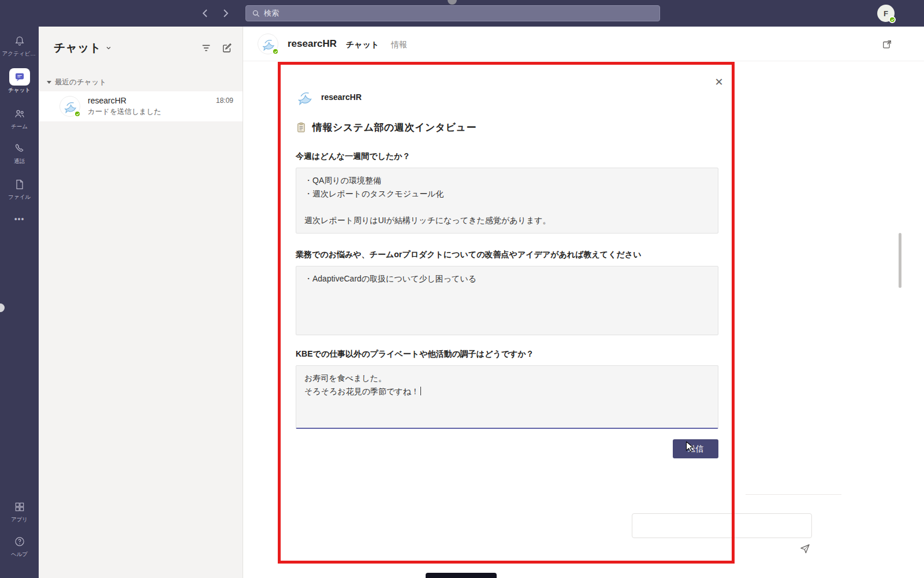  I want to click on chat-item-time: 18:09, so click(225, 101).